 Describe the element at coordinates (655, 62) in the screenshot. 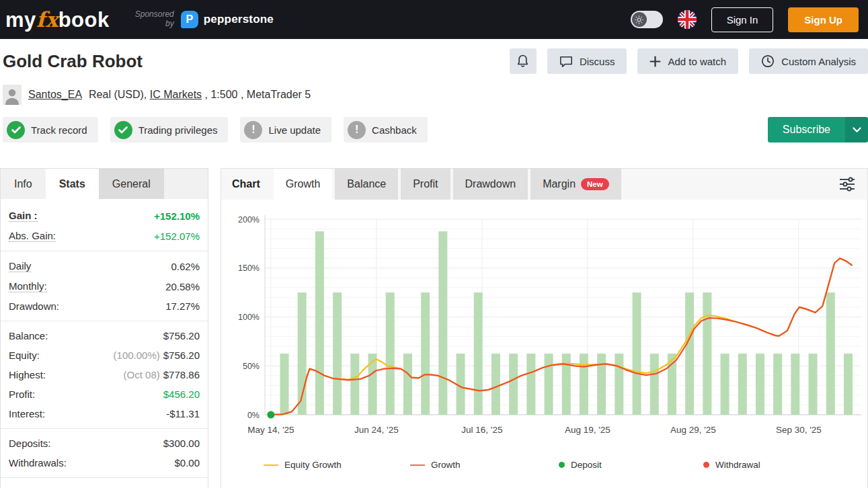

I see `plus-icon` at that location.